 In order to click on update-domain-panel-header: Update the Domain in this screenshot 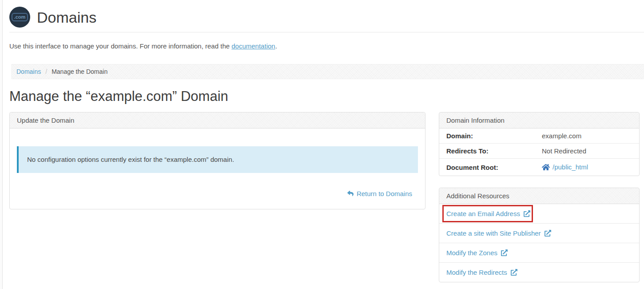, I will do `click(218, 120)`.